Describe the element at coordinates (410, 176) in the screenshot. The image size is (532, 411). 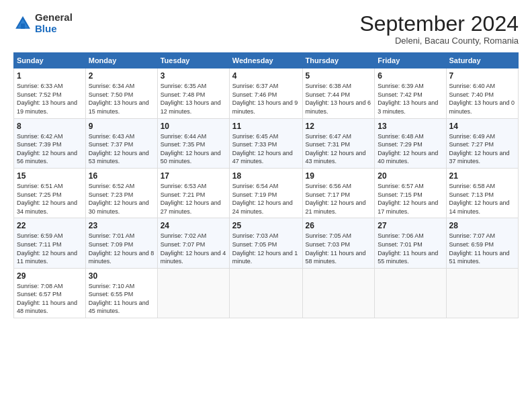
I see `day-number: 20` at that location.